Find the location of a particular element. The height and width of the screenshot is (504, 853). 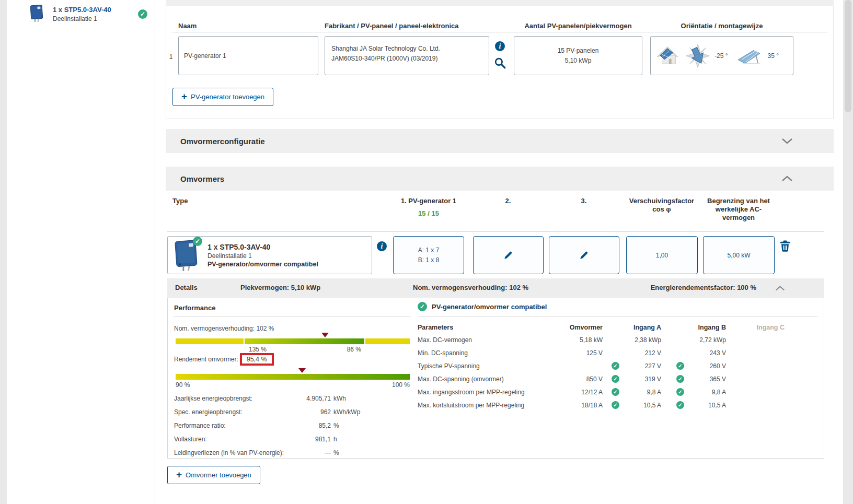

stat-row: Spec. energieopbrengst:962kWh/kWp is located at coordinates (267, 412).